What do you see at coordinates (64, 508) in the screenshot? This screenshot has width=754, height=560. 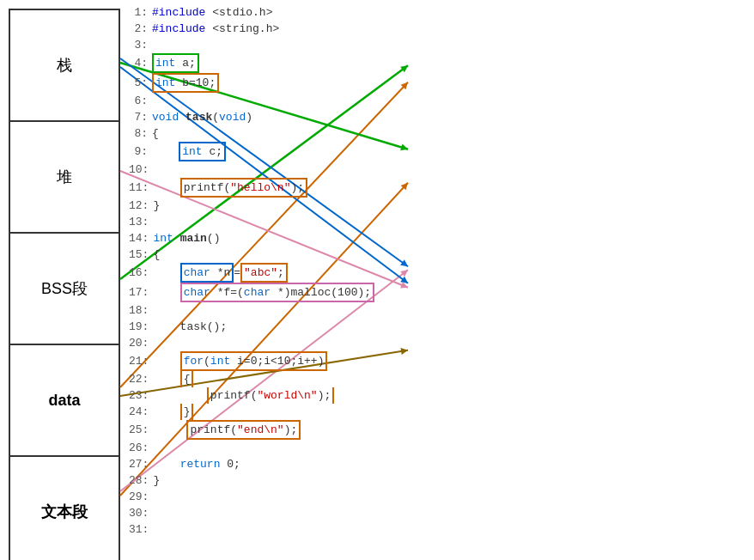 I see `segment-text: 文本段` at bounding box center [64, 508].